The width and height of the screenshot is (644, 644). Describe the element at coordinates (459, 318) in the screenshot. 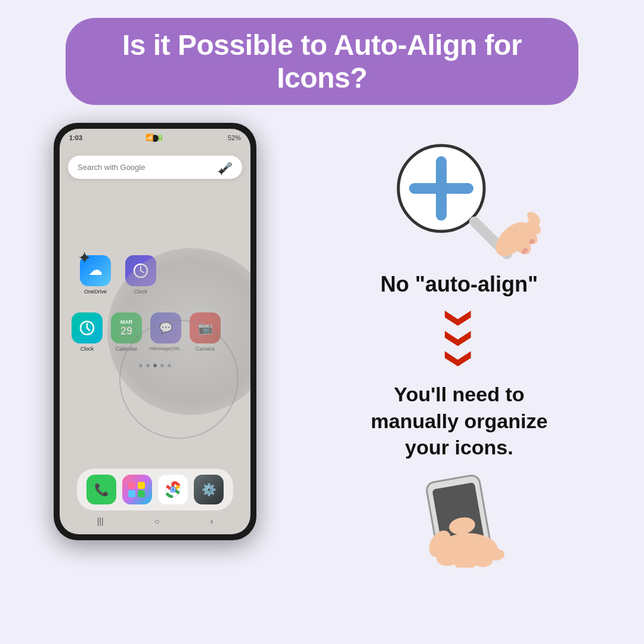

I see `arrow-1: ❯` at that location.